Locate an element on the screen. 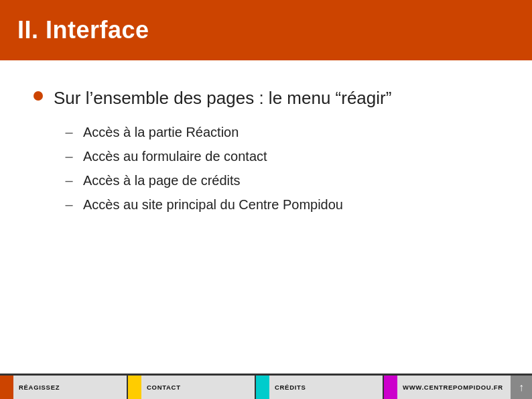 Image resolution: width=532 pixels, height=399 pixels. footer-nav-item-2: CONTACT is located at coordinates (192, 388).